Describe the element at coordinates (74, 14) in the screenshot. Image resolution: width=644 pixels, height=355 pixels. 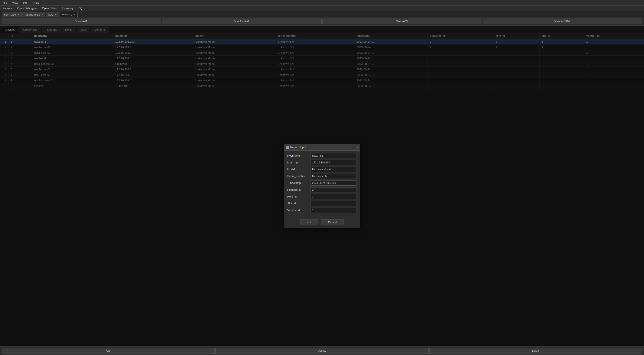
I see `tab-inventory-close: ✕` at that location.